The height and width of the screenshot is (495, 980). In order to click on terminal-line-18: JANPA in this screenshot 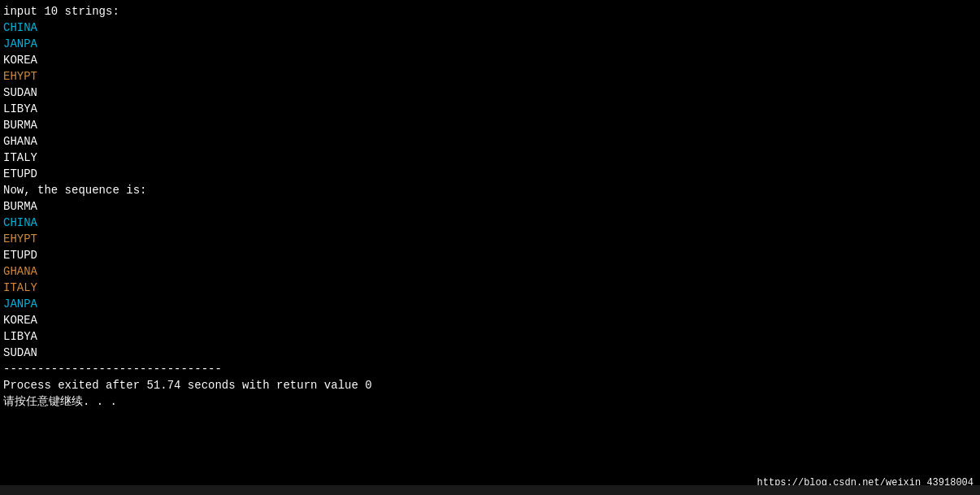, I will do `click(490, 304)`.